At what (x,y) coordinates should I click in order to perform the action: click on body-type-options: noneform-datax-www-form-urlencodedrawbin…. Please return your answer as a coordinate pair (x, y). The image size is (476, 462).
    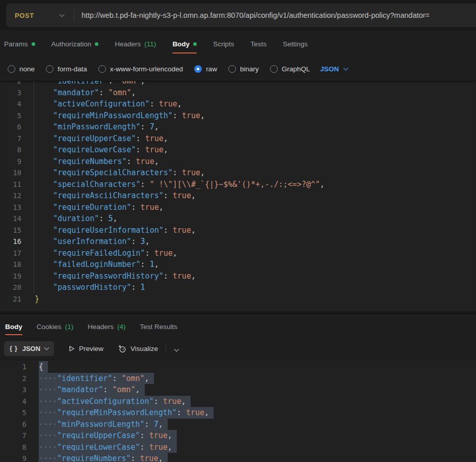
    Looking at the image, I should click on (159, 69).